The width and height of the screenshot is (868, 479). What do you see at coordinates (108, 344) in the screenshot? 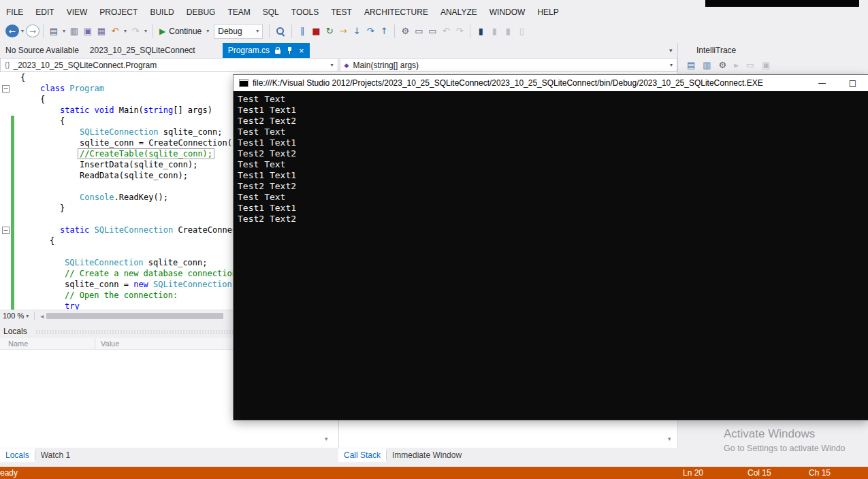
I see `column-header-value: Value` at bounding box center [108, 344].